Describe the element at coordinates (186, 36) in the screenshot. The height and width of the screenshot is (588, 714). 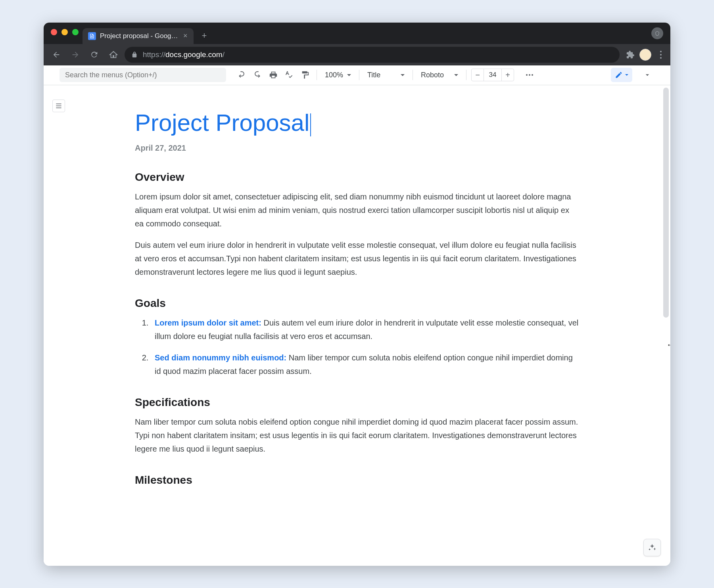
I see `tab-close-button: ×` at that location.